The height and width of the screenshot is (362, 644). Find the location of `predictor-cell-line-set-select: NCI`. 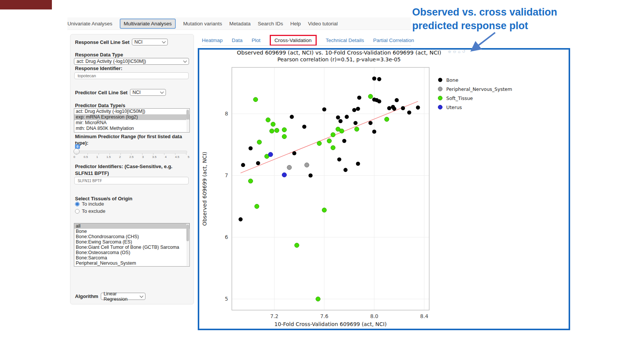

predictor-cell-line-set-select: NCI is located at coordinates (148, 92).